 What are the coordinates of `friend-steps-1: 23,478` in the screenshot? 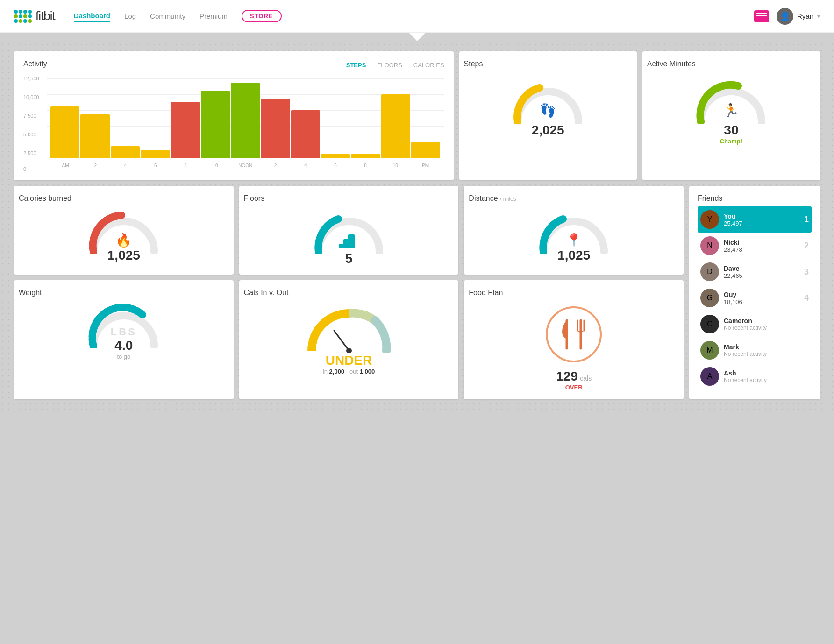 It's located at (762, 249).